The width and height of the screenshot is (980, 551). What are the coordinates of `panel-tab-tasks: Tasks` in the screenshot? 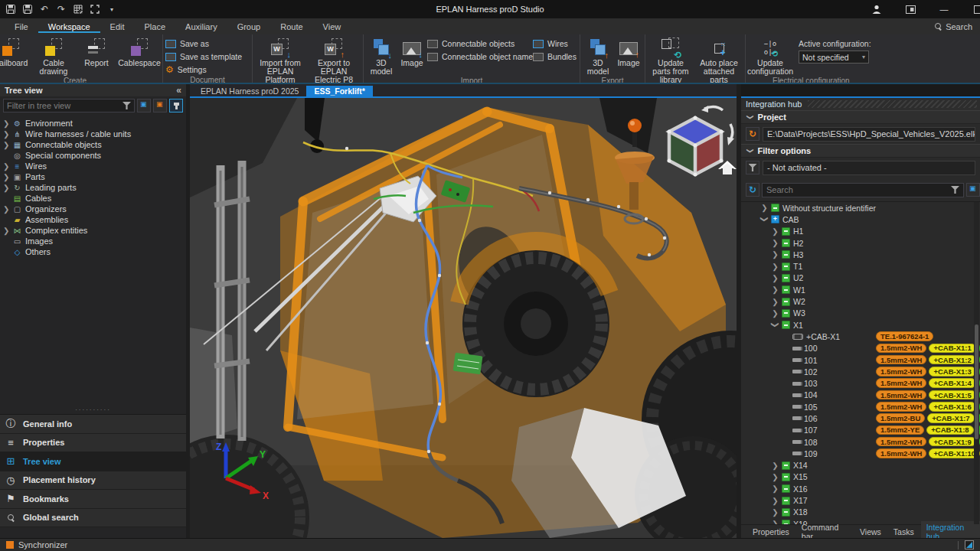 It's located at (903, 532).